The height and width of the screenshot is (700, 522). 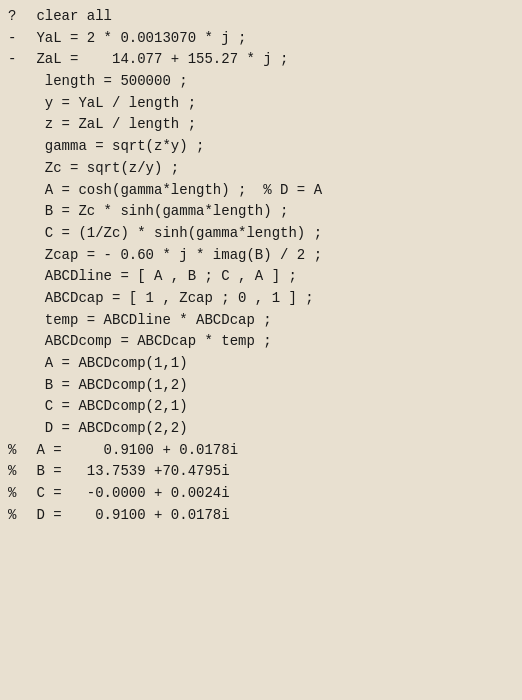 I want to click on line-text: B = ABCDcomp(1,2), so click(x=108, y=386).